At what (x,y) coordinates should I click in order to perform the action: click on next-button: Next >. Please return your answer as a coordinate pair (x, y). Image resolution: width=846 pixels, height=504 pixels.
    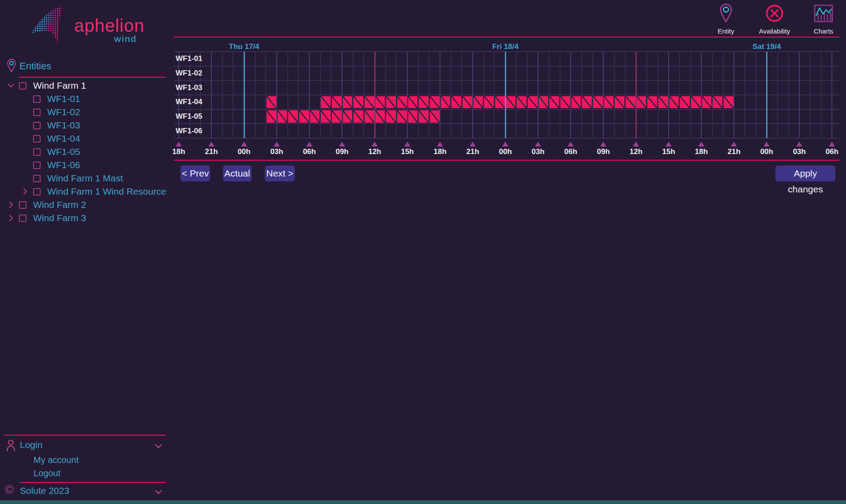
    Looking at the image, I should click on (280, 173).